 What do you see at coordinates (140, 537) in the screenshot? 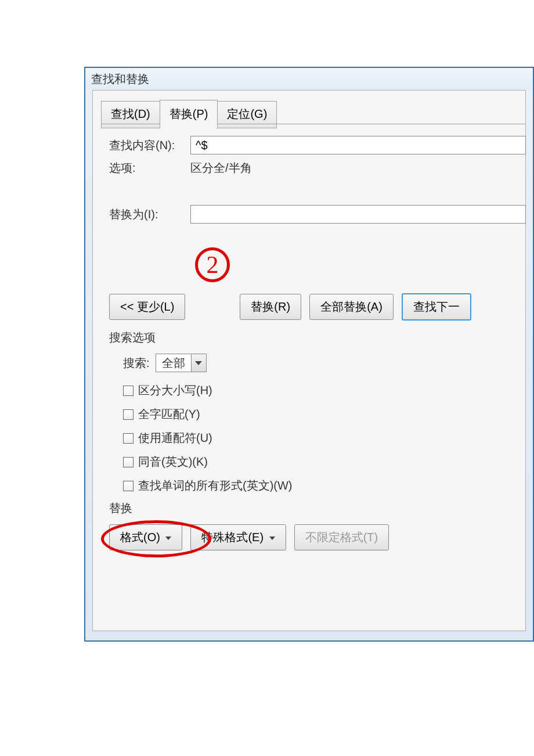
I see `format-button-label: 格式(O)` at bounding box center [140, 537].